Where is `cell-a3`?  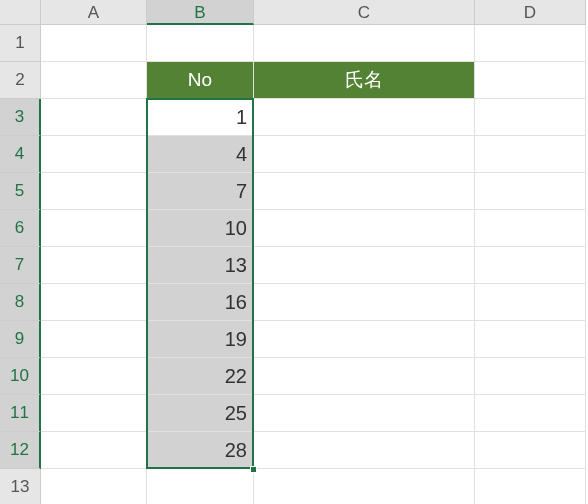
cell-a3 is located at coordinates (94, 118).